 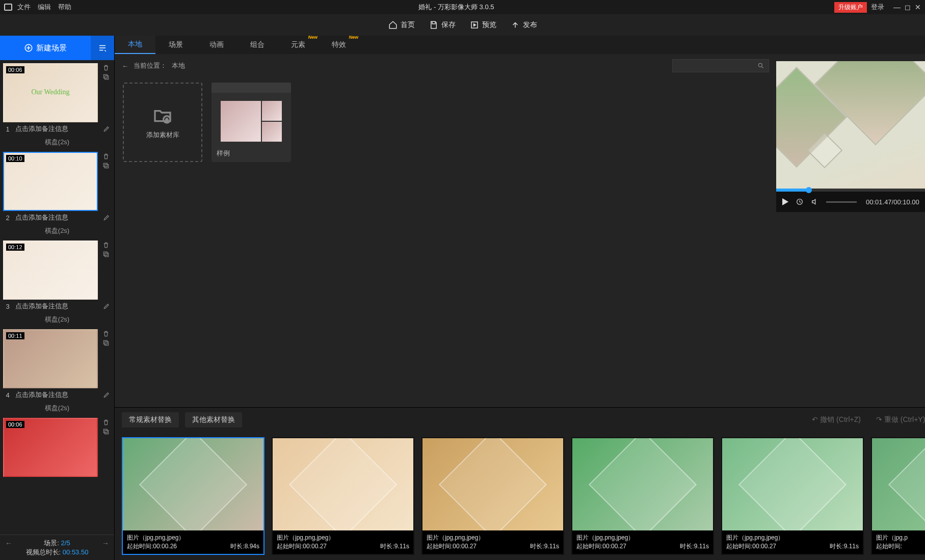 What do you see at coordinates (9, 543) in the screenshot?
I see `prev-scene-icon: ←` at bounding box center [9, 543].